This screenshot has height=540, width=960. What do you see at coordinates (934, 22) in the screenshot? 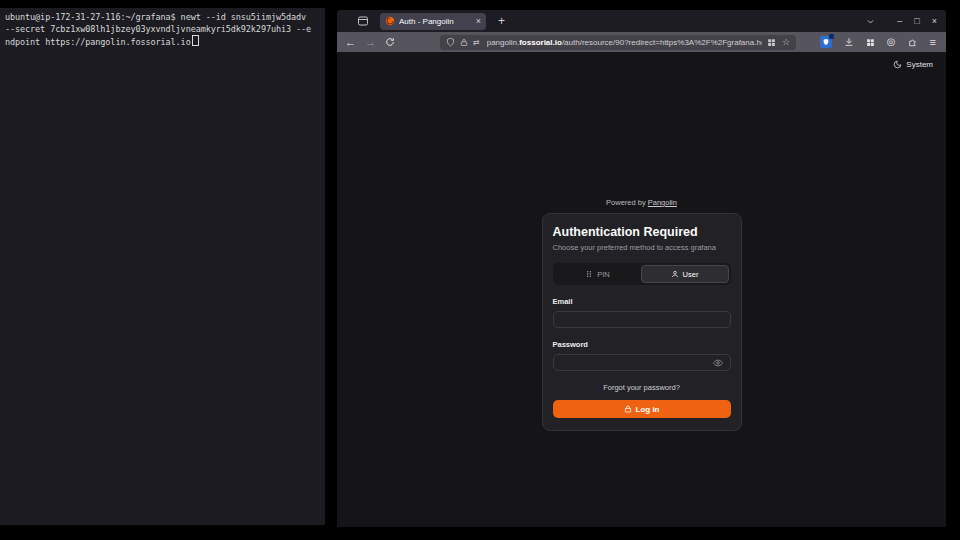
I see `close-window-button: ×` at bounding box center [934, 22].